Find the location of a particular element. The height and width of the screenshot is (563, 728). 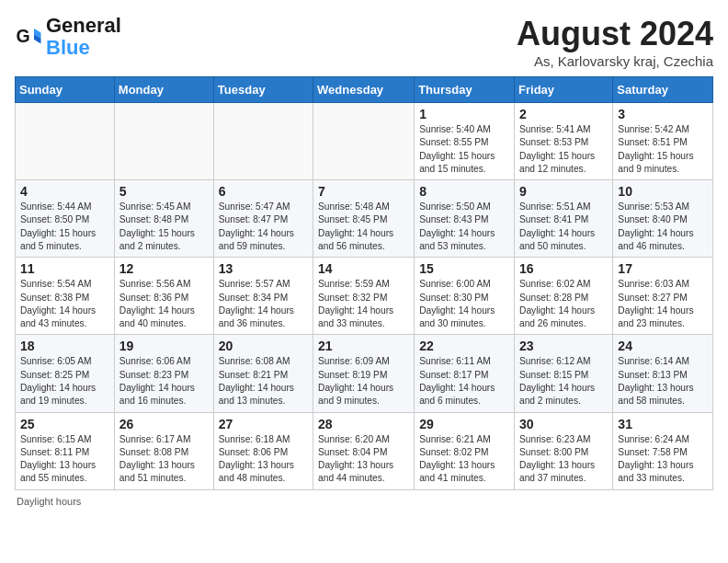

calendar-cell: 6Sunrise: 5:47 AM Sunset: 8:47 PM Daylig… is located at coordinates (263, 219).